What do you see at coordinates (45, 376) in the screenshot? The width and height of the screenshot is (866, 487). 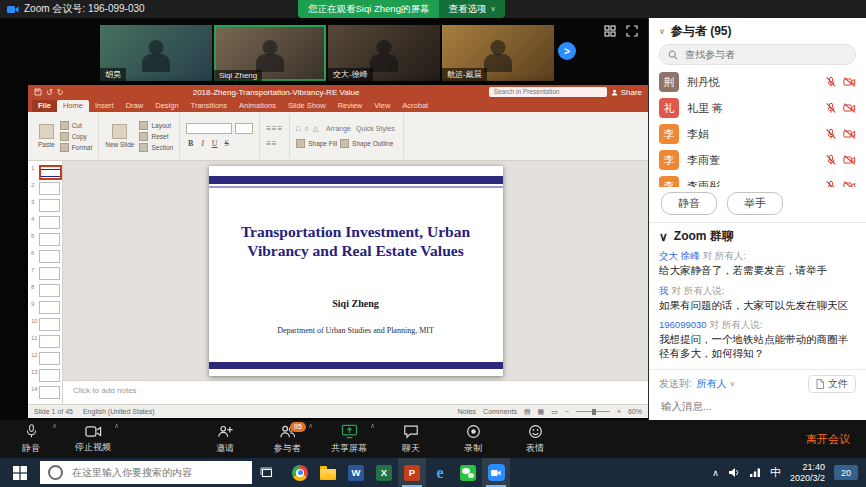 I see `slide-thumbnail: 13` at bounding box center [45, 376].